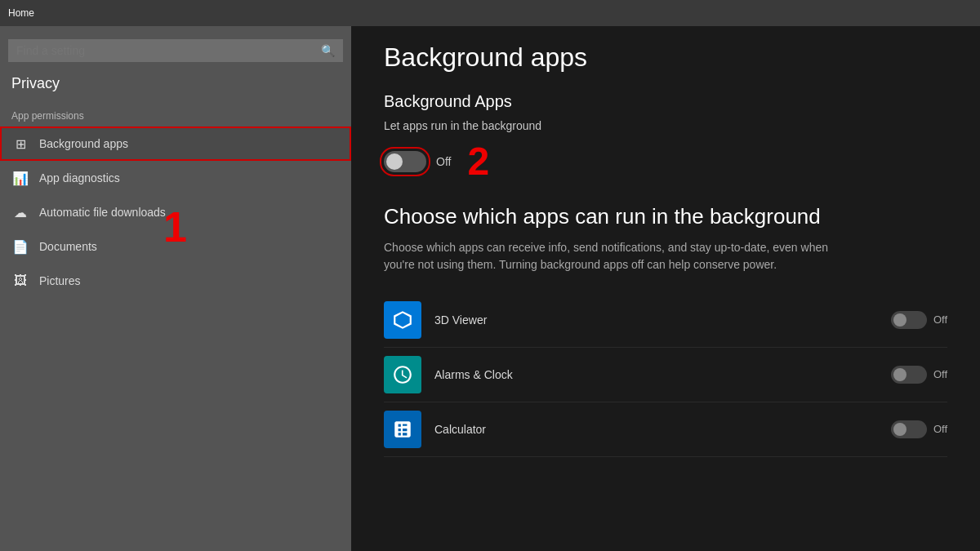 This screenshot has height=551, width=980. What do you see at coordinates (394, 162) in the screenshot?
I see `toggle-knob` at bounding box center [394, 162].